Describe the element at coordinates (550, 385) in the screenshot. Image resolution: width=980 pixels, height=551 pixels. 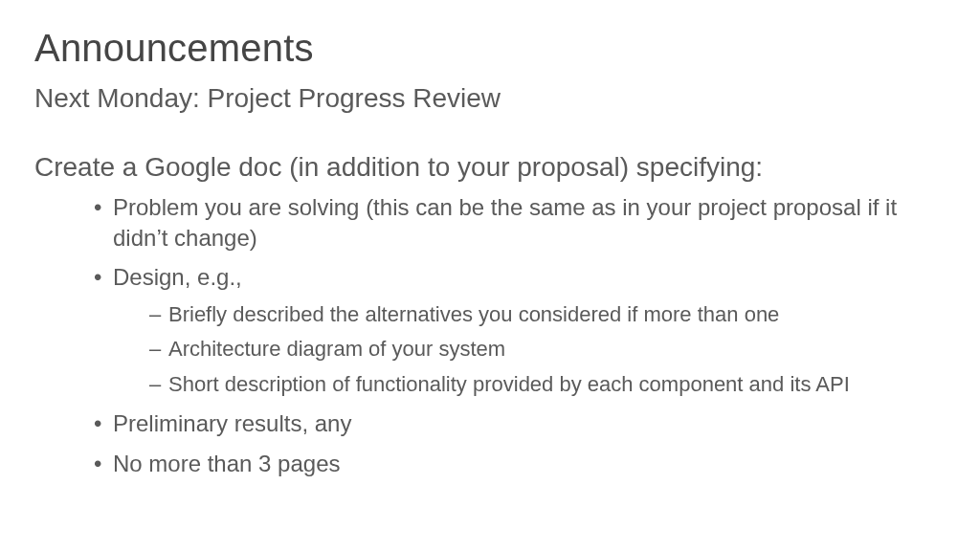
I see `list-item: Short description of functionality provi…` at that location.